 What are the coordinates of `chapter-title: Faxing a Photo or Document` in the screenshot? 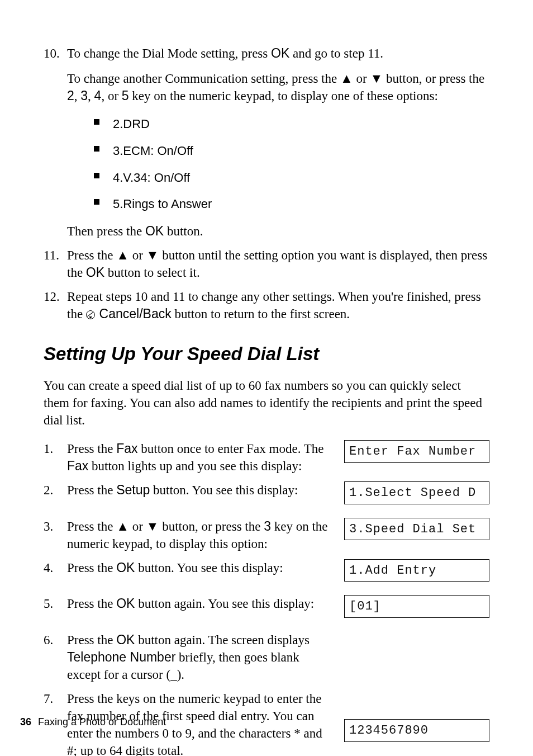 It's located at (102, 722).